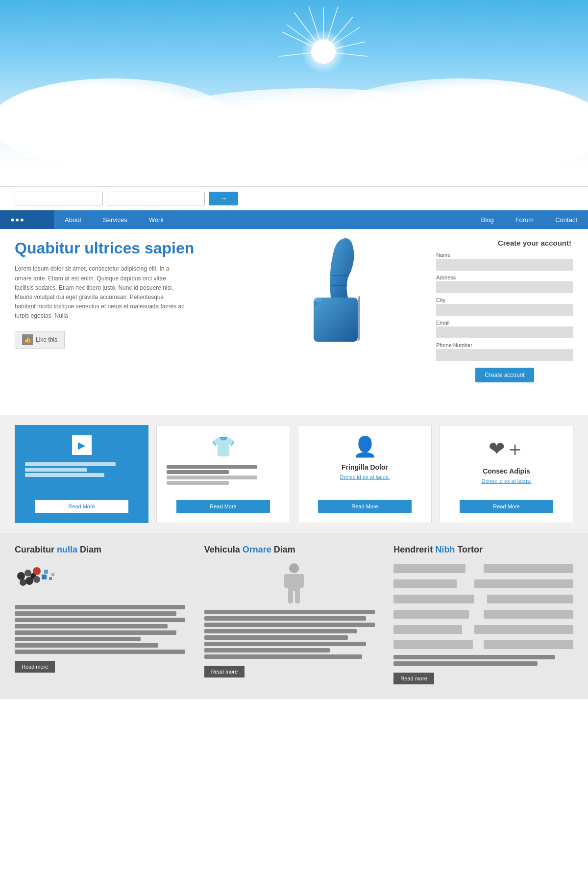 This screenshot has height=878, width=588. Describe the element at coordinates (365, 477) in the screenshot. I see `card-3-link: Donec id ex at lacus.` at that location.